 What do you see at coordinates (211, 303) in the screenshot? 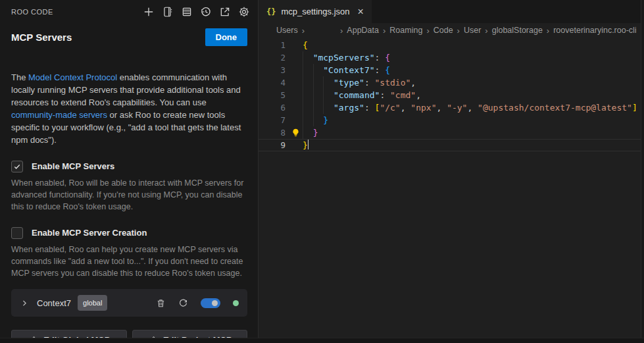
I see `server-enabled-toggle` at bounding box center [211, 303].